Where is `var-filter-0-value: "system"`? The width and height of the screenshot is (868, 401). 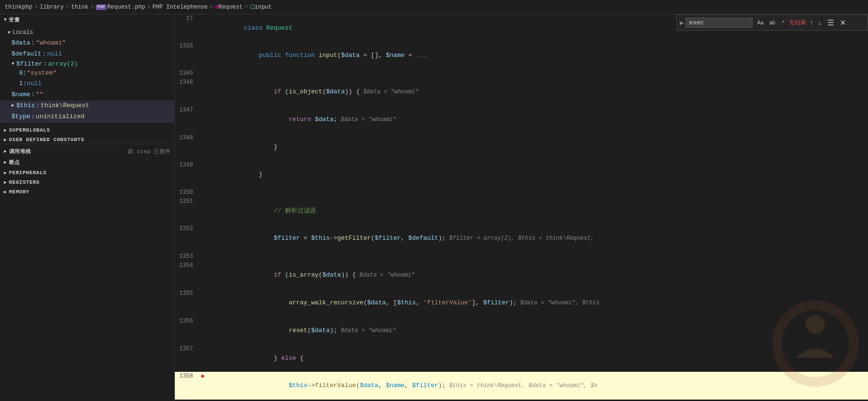 var-filter-0-value: "system" is located at coordinates (42, 74).